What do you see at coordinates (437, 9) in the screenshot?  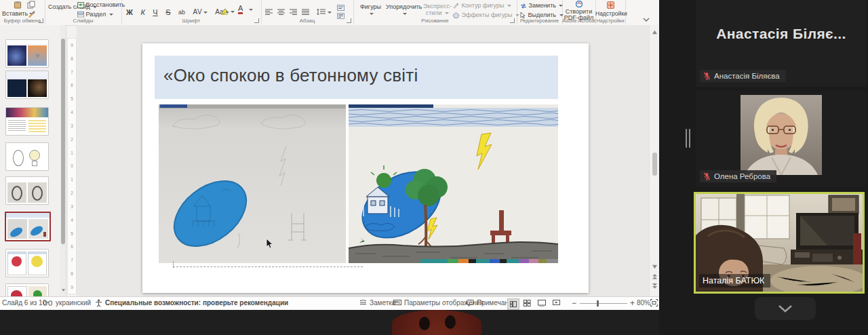 I see `quick-styles-button: Экспресс-стили` at bounding box center [437, 9].